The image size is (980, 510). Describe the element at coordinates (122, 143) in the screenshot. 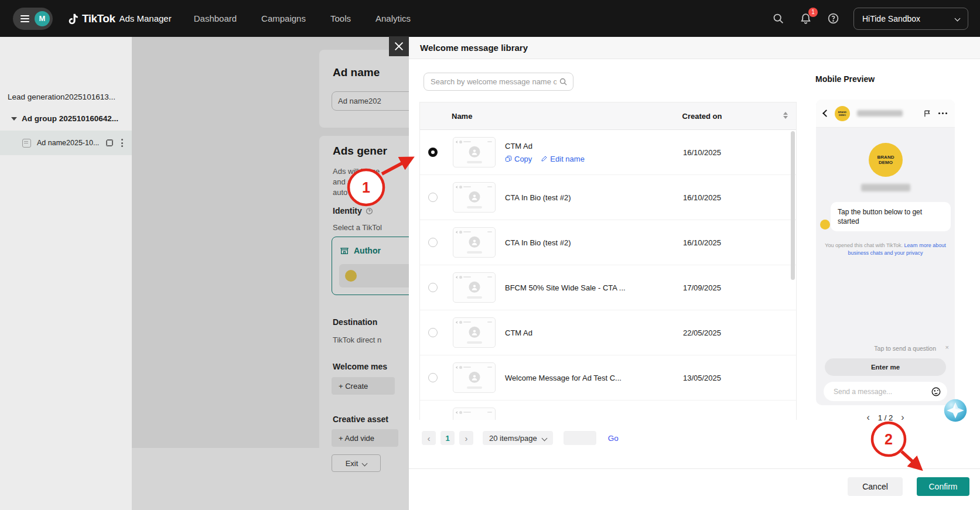

I see `kebab-icon` at that location.